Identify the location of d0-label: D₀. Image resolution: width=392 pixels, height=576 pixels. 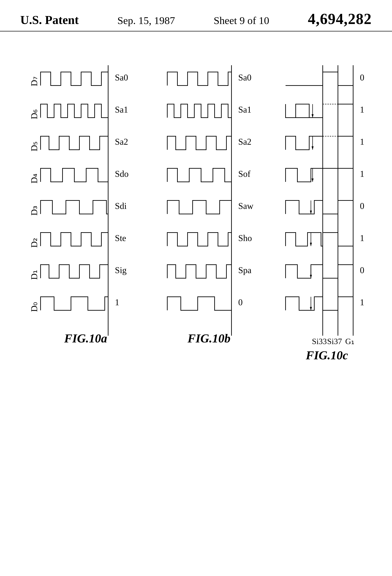
(34, 307).